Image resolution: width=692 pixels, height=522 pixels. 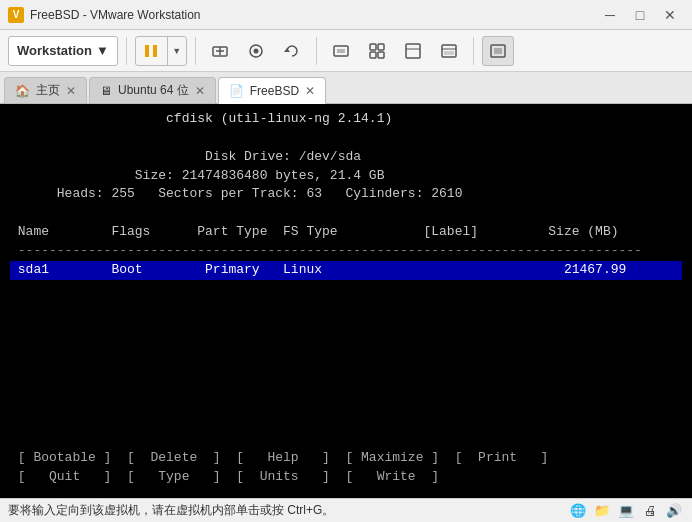 What do you see at coordinates (71, 91) in the screenshot?
I see `home-tab-close: ✕` at bounding box center [71, 91].